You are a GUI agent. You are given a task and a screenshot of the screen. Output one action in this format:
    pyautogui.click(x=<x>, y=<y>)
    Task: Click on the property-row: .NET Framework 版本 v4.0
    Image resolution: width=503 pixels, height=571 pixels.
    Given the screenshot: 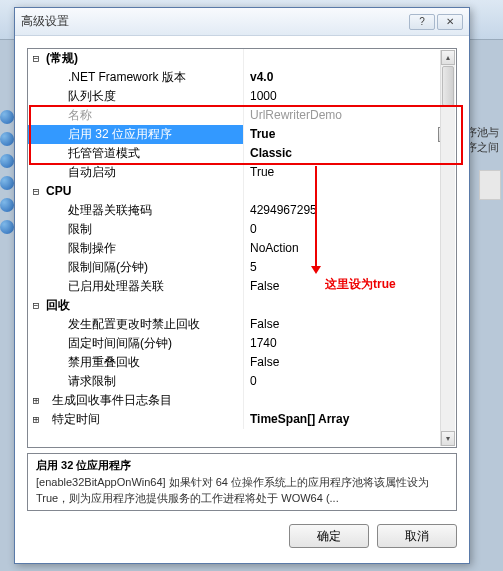 What is the action you would take?
    pyautogui.click(x=242, y=78)
    